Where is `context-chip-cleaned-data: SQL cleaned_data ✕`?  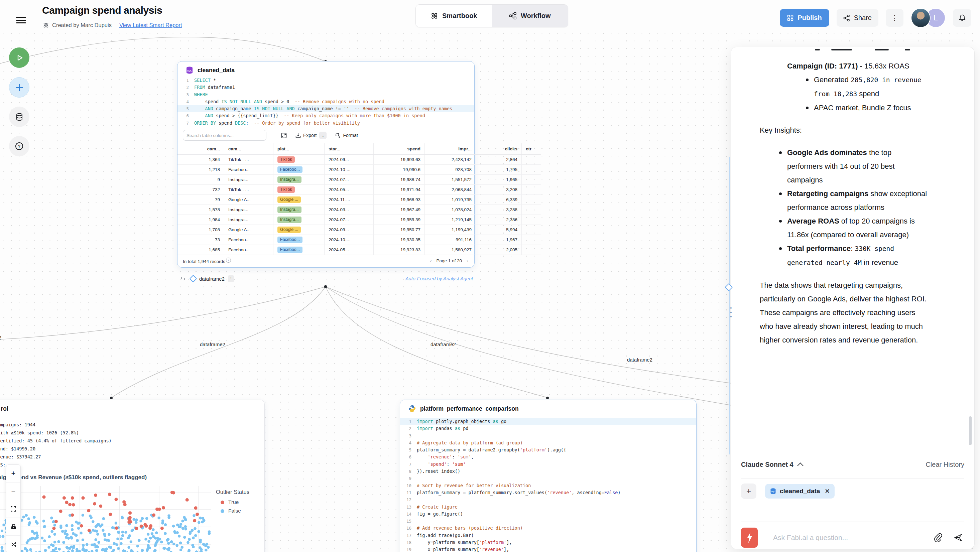
context-chip-cleaned-data: SQL cleaned_data ✕ is located at coordinates (800, 491).